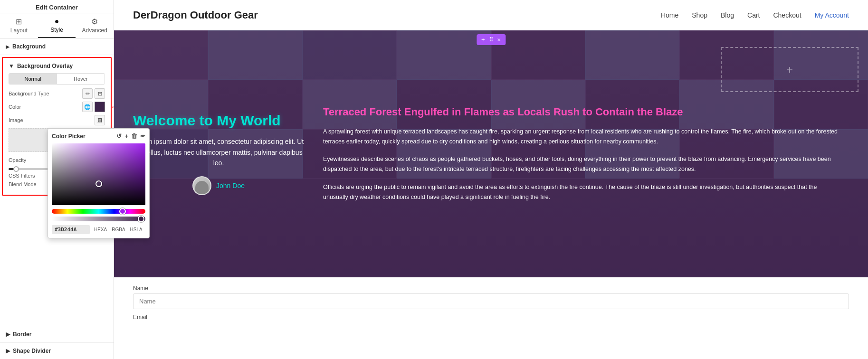 The width and height of the screenshot is (868, 359). Describe the element at coordinates (16, 120) in the screenshot. I see `image-label: Image` at that location.